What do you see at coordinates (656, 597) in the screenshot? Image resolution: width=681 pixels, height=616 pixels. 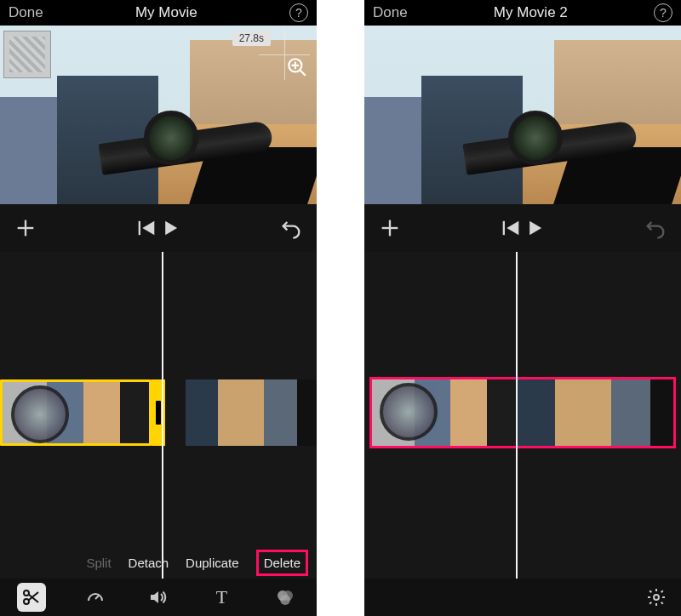 I see `gear-icon` at bounding box center [656, 597].